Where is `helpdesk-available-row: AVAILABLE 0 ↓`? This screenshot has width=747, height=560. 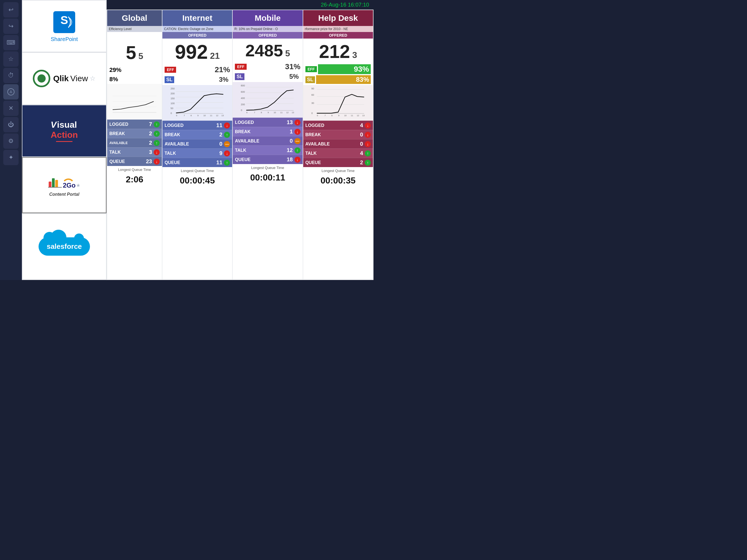
helpdesk-available-row: AVAILABLE 0 ↓ is located at coordinates (338, 144).